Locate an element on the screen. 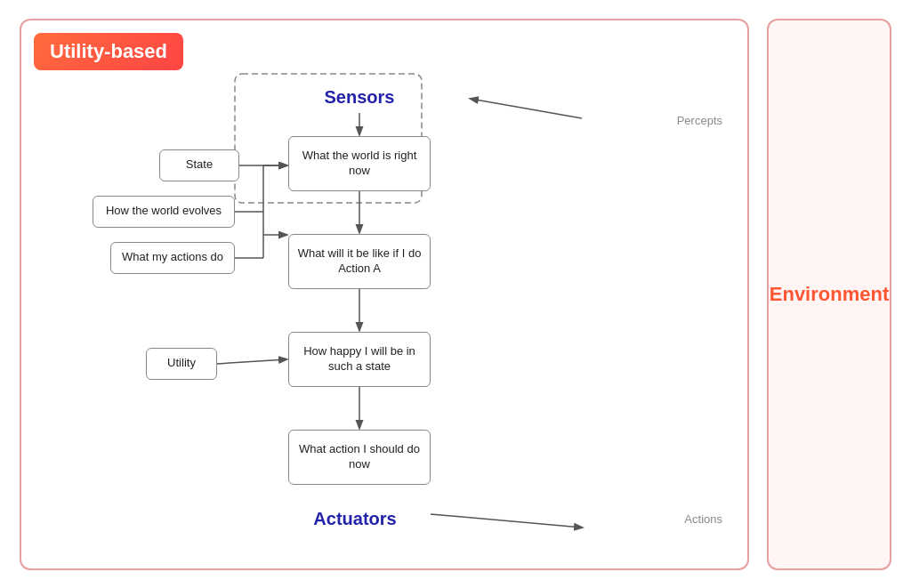 The image size is (911, 588). node-utility: Utility is located at coordinates (181, 364).